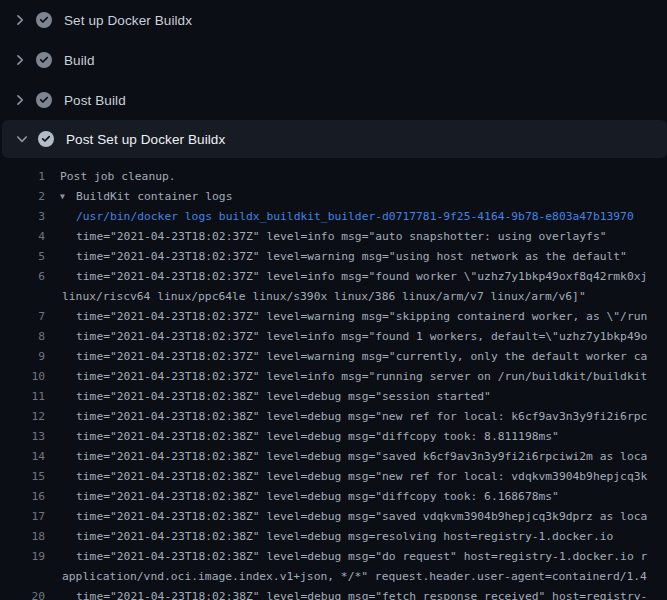 Image resolution: width=667 pixels, height=600 pixels. What do you see at coordinates (22, 517) in the screenshot?
I see `line-number: 17` at bounding box center [22, 517].